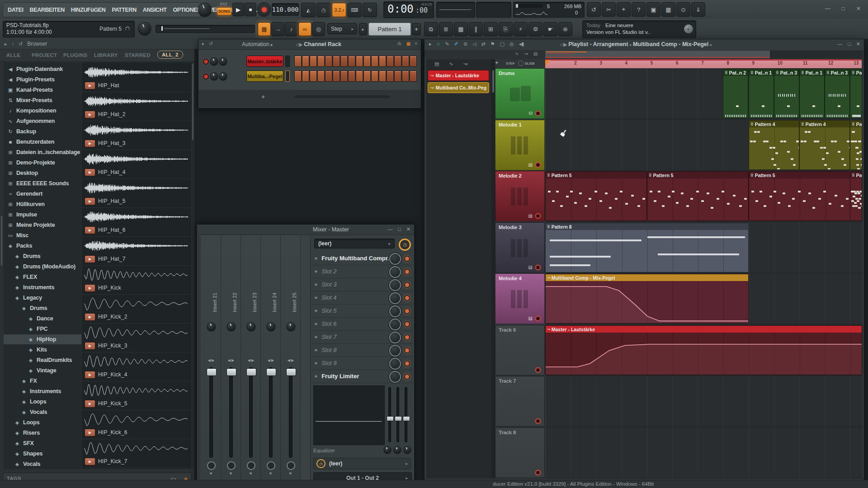  Describe the element at coordinates (42, 308) in the screenshot. I see `tree-item-drums: ◈Drums` at that location.